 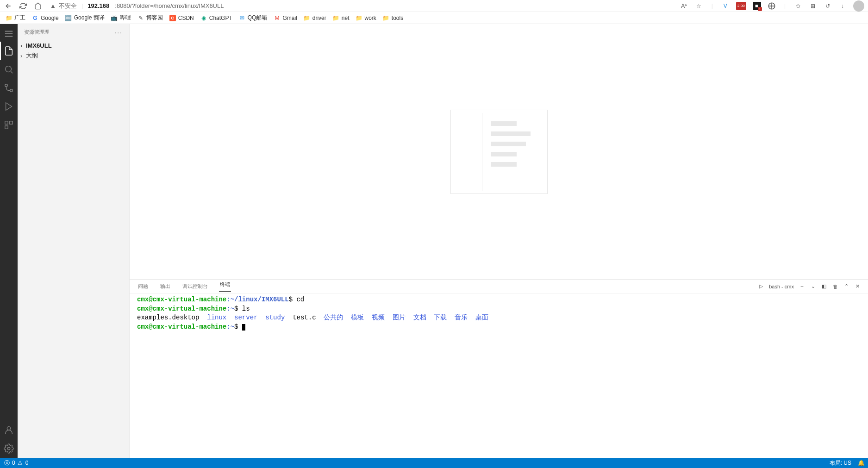 I want to click on browser-right-controls: Aᵃ ☆ | V 2.00 ◼ | ✩ ⊞ ↺ ↓, so click(x=772, y=6).